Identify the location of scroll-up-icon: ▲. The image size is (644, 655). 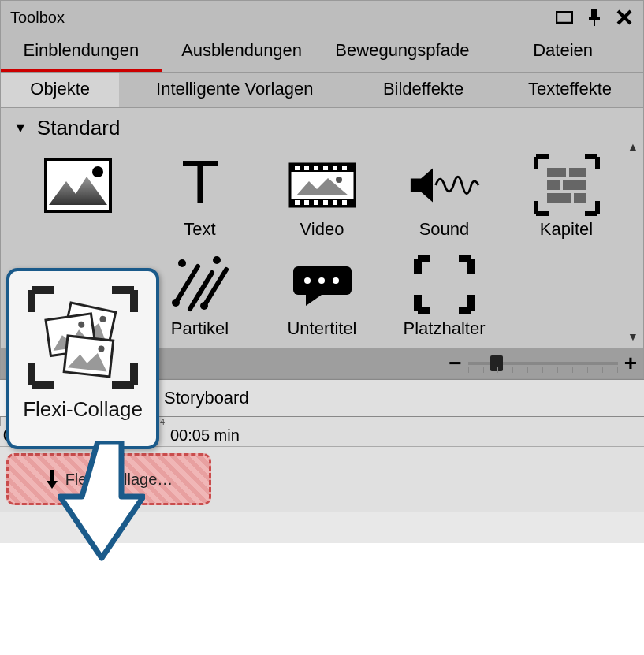
(633, 147).